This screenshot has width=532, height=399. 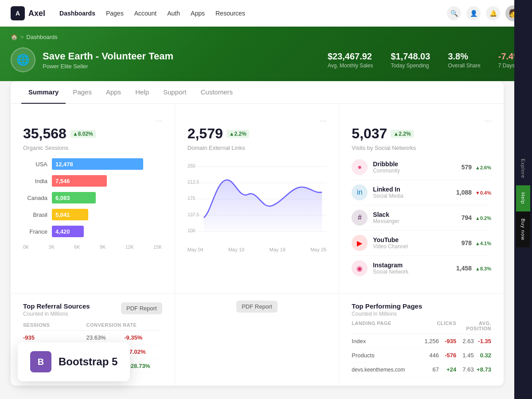 What do you see at coordinates (93, 199) in the screenshot?
I see `metric-organic-sessions: ··· 35,568 ▲8.02% Organic Sessions USA 1…` at bounding box center [93, 199].